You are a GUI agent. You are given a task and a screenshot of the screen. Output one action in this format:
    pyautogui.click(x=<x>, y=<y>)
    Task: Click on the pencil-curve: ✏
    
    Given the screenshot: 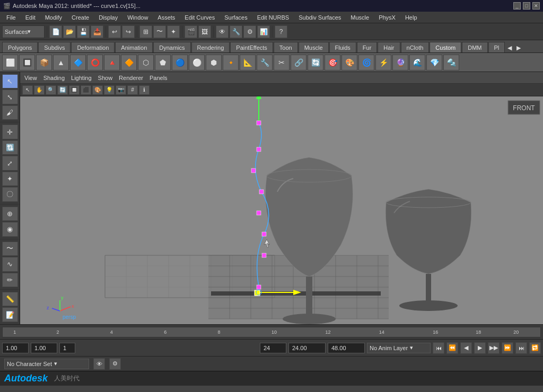 What is the action you would take?
    pyautogui.click(x=10, y=280)
    